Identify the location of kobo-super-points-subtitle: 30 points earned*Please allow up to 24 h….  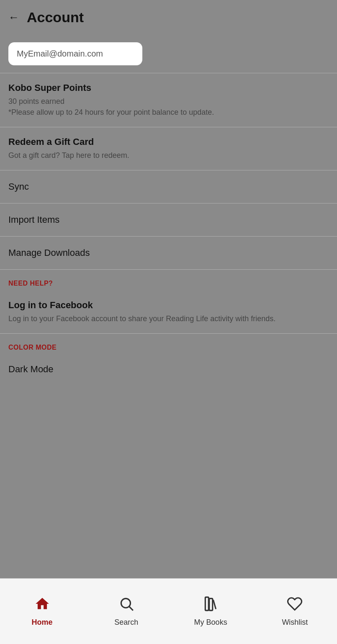
(168, 107).